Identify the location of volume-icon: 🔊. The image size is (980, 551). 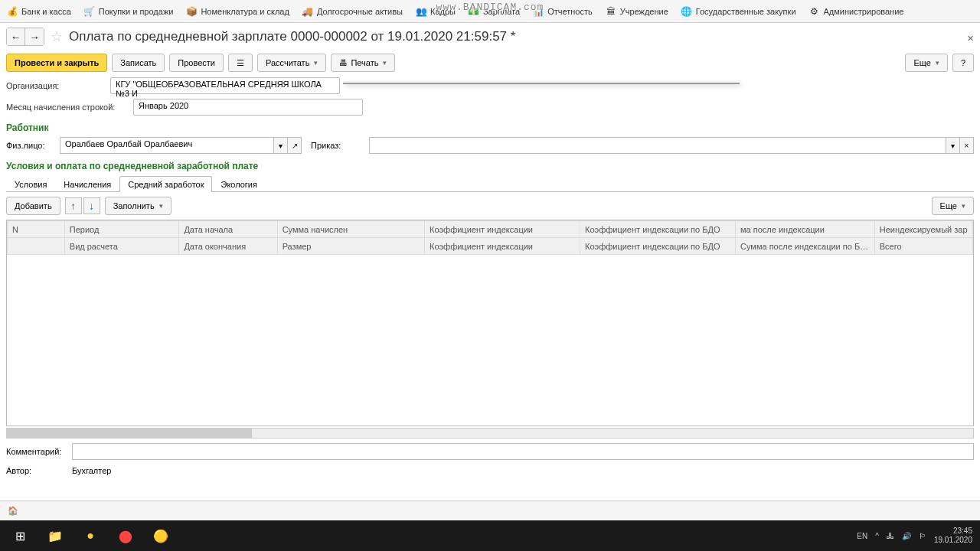
(906, 536).